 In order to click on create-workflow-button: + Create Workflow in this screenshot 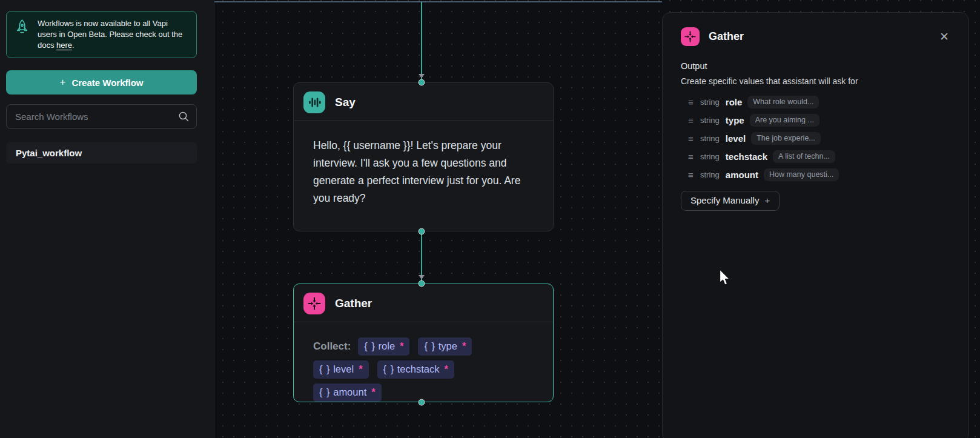, I will do `click(102, 82)`.